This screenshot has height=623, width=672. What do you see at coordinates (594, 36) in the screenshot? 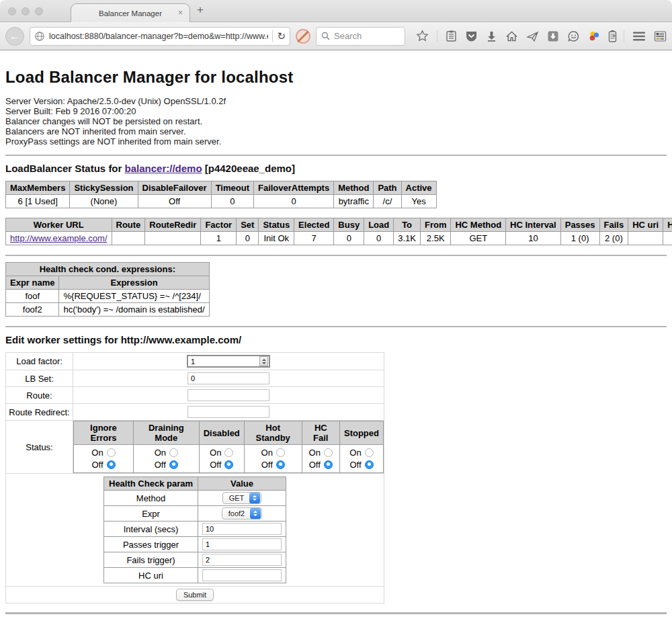
I see `colored-dots-addon-icon` at bounding box center [594, 36].